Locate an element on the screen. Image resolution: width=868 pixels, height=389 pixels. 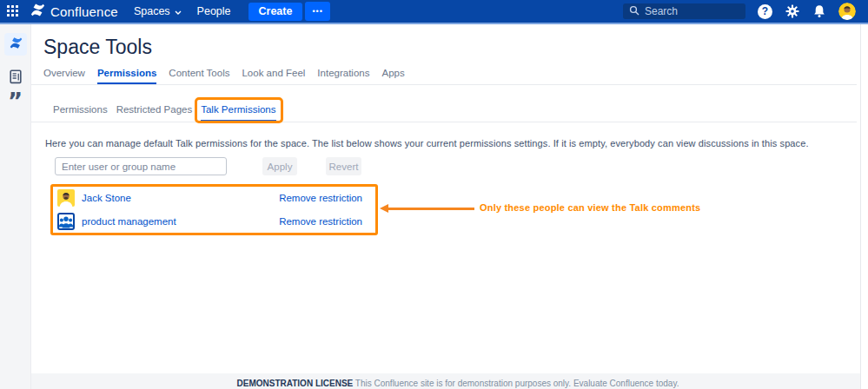
app-switcher-grid-icon is located at coordinates (13, 11).